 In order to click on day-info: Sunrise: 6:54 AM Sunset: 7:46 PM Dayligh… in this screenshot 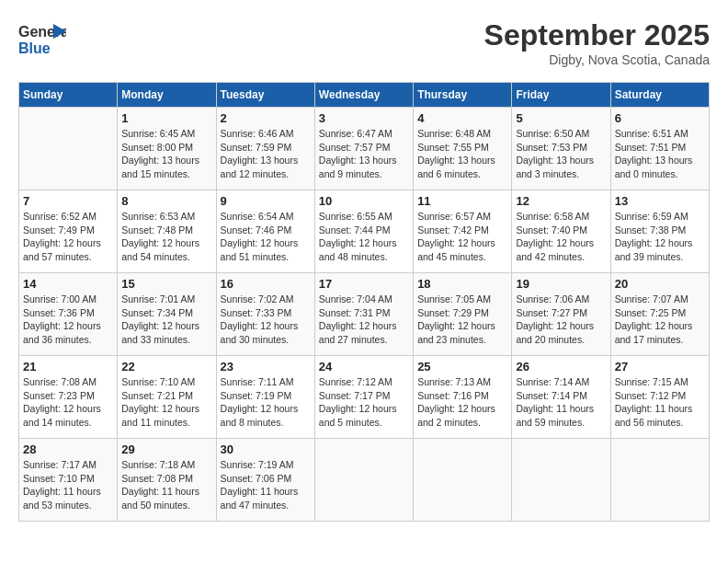, I will do `click(266, 237)`.